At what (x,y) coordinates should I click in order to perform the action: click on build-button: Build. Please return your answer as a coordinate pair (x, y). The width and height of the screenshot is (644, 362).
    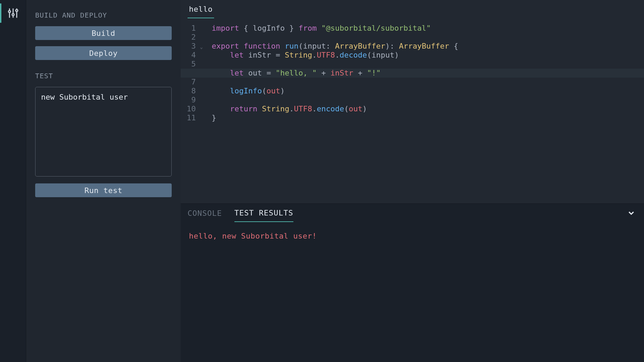
    Looking at the image, I should click on (103, 33).